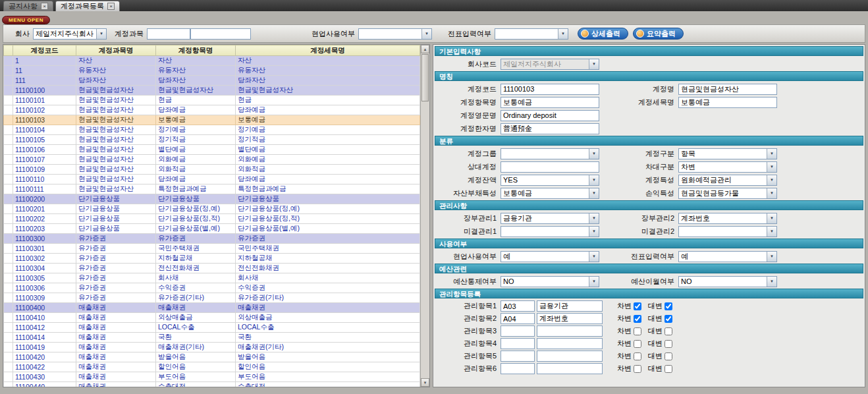 Image resolution: width=868 pixels, height=394 pixels. Describe the element at coordinates (212, 71) in the screenshot. I see `table-row: 11유동자산유동자산유동자산` at that location.